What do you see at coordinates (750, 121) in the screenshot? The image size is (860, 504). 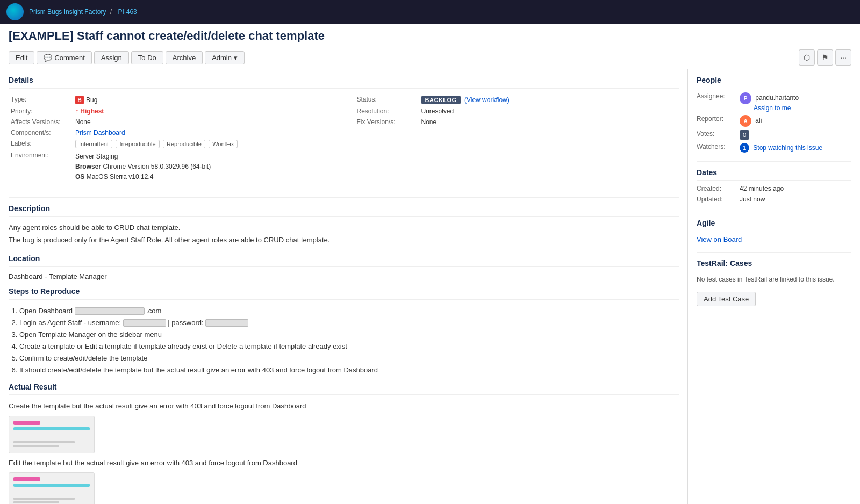 I see `reporter-value: A ali` at bounding box center [750, 121].